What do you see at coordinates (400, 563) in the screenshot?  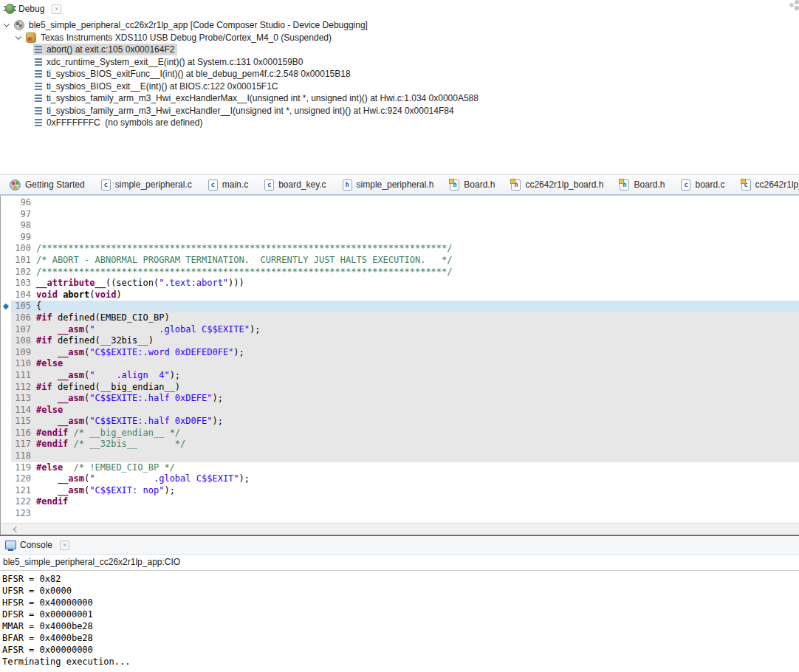 I see `console-title: ble5_simple_peripheral_cc26x2r1lp_app:CI…` at bounding box center [400, 563].